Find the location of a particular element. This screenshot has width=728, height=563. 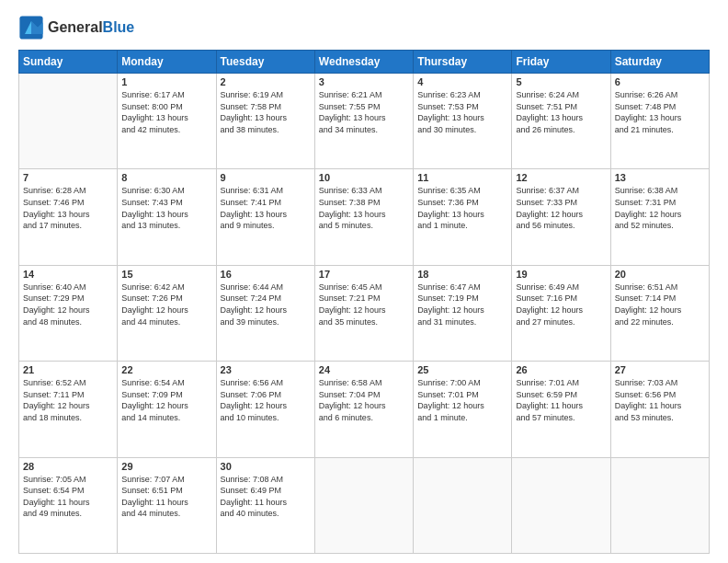

day-number: 6 is located at coordinates (660, 82).